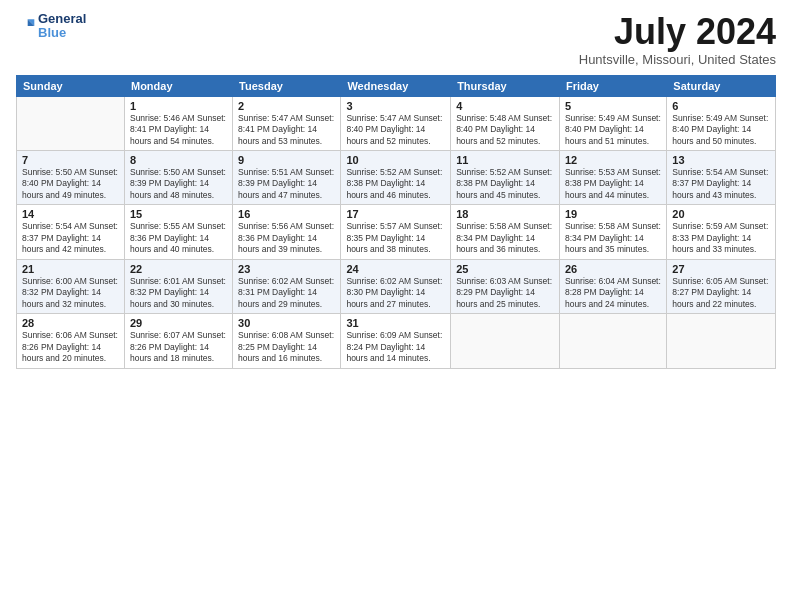 This screenshot has width=792, height=612. What do you see at coordinates (71, 178) in the screenshot?
I see `day-cell: 7Sunrise: 5:50 AM Sunset: 8:40 PM Daylig…` at bounding box center [71, 178].